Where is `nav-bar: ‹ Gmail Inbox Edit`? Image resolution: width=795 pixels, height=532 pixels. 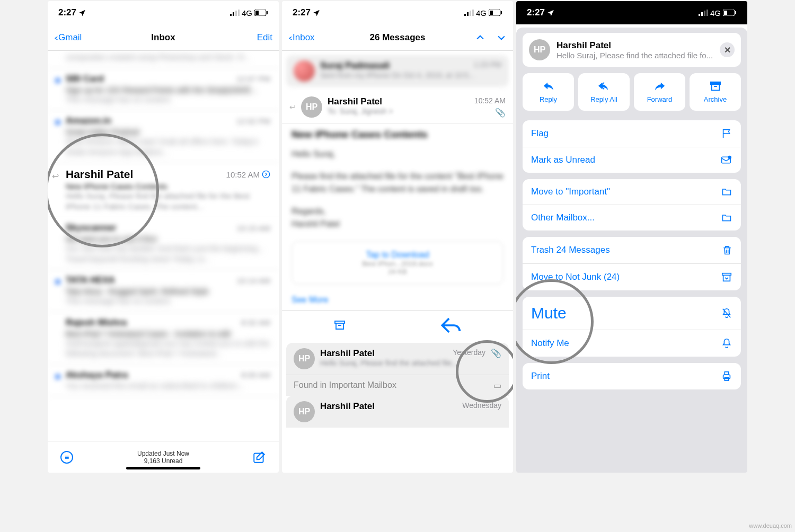 nav-bar: ‹ Gmail Inbox Edit is located at coordinates (163, 38).